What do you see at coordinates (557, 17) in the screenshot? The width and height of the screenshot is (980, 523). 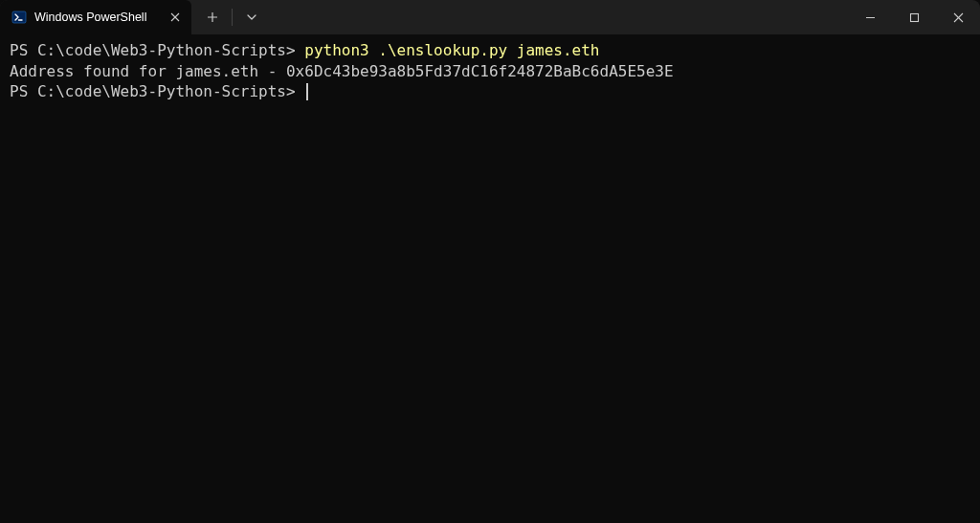 I see `titlebar-drag-area` at bounding box center [557, 17].